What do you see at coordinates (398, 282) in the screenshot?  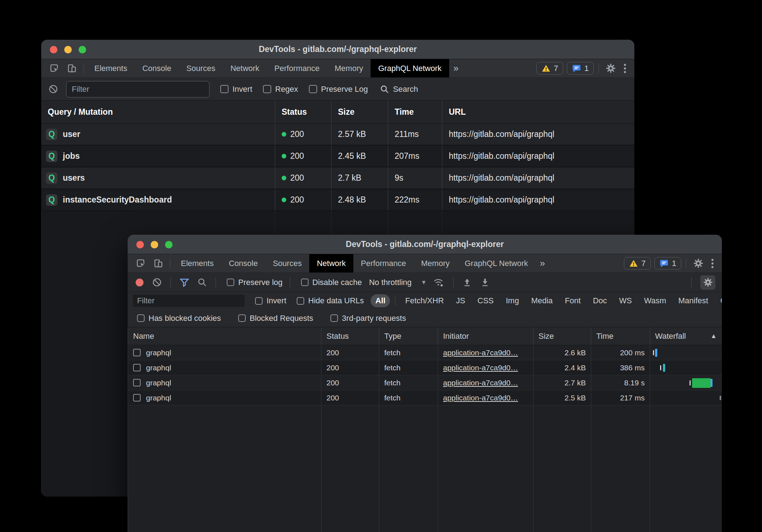 I see `throttling-dropdown: No throttling ▼` at bounding box center [398, 282].